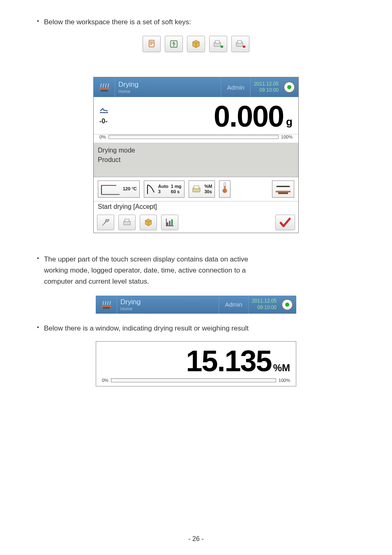 This screenshot has width=392, height=555. Describe the element at coordinates (218, 44) in the screenshot. I see `printer-green-icon` at that location.